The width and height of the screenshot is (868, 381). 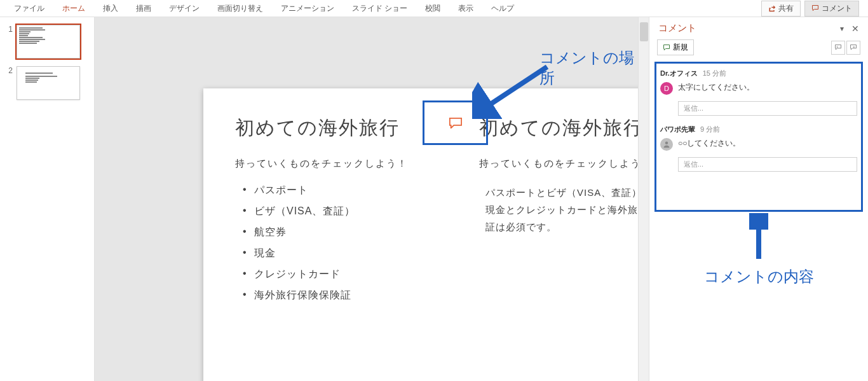 I want to click on comment-time: 9 分前, so click(x=710, y=130).